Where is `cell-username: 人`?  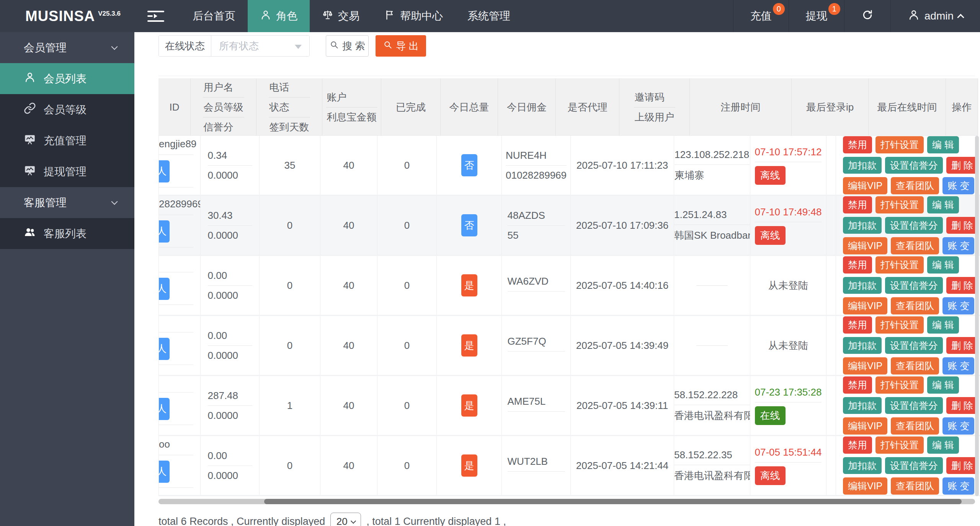 cell-username: 人 is located at coordinates (180, 405).